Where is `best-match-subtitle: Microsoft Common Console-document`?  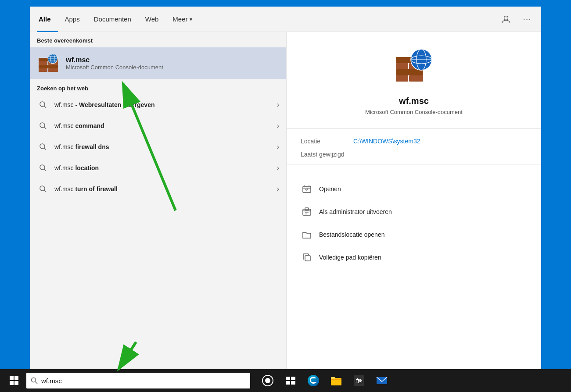 best-match-subtitle: Microsoft Common Console-document is located at coordinates (115, 68).